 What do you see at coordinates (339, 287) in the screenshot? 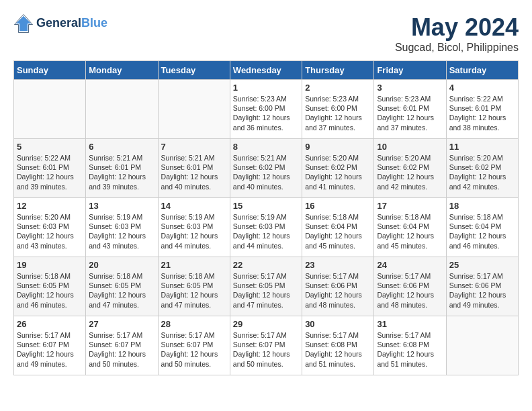
I see `calendar-cell: 23Sunrise: 5:17 AMSunset: 6:06 PMDayligh…` at bounding box center [339, 287].